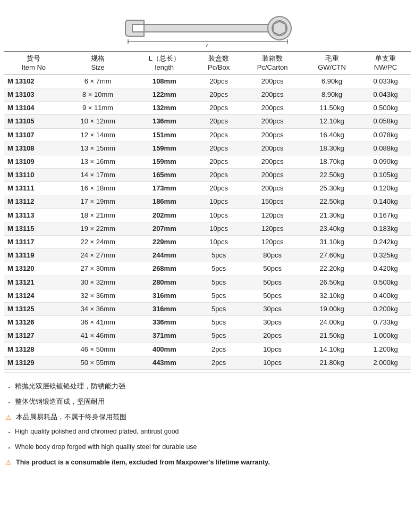  Describe the element at coordinates (386, 176) in the screenshot. I see `table-cell: 0.105kg` at that location.